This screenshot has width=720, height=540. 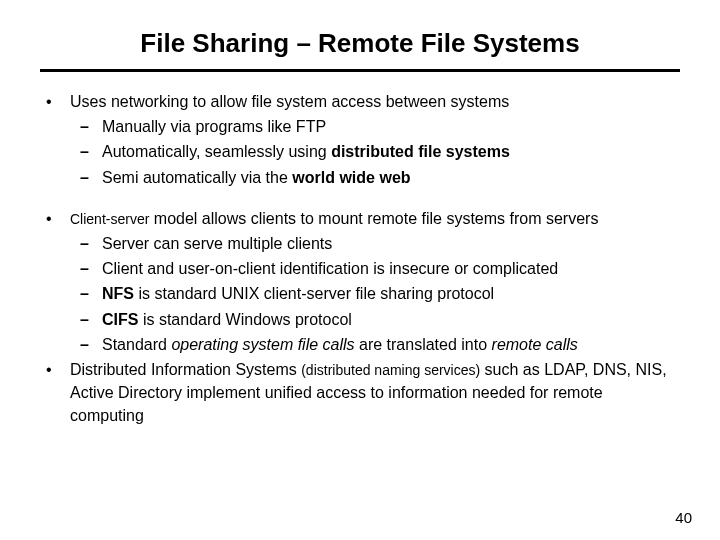 What do you see at coordinates (390, 370) in the screenshot?
I see `small-text: (distributed naming services)` at bounding box center [390, 370].